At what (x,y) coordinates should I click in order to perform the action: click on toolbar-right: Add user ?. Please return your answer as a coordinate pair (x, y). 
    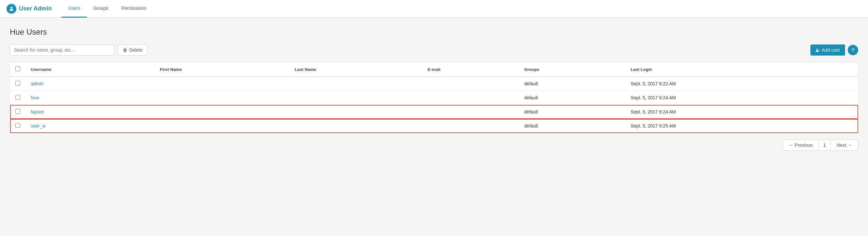
    Looking at the image, I should click on (834, 50).